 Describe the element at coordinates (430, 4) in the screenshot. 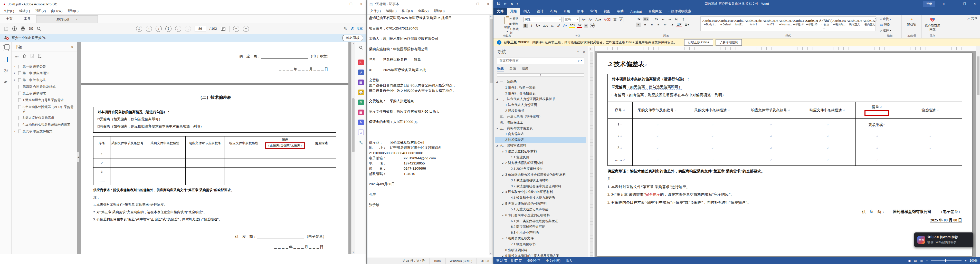

I see `notepad-titlebar: ▤ *无标题 - 记事本 ─ ❐ ×` at that location.